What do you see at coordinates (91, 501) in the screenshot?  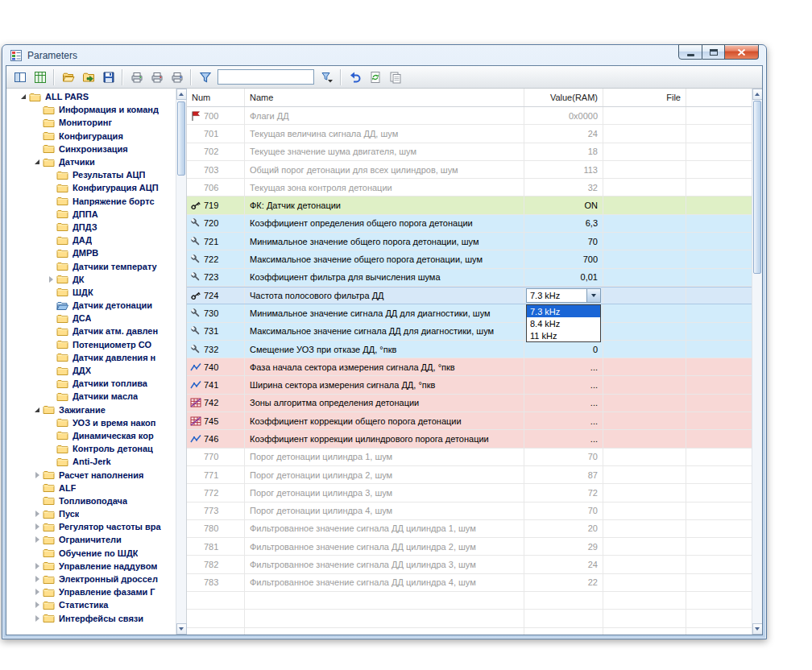 I see `tree-item: Топливоподача` at bounding box center [91, 501].